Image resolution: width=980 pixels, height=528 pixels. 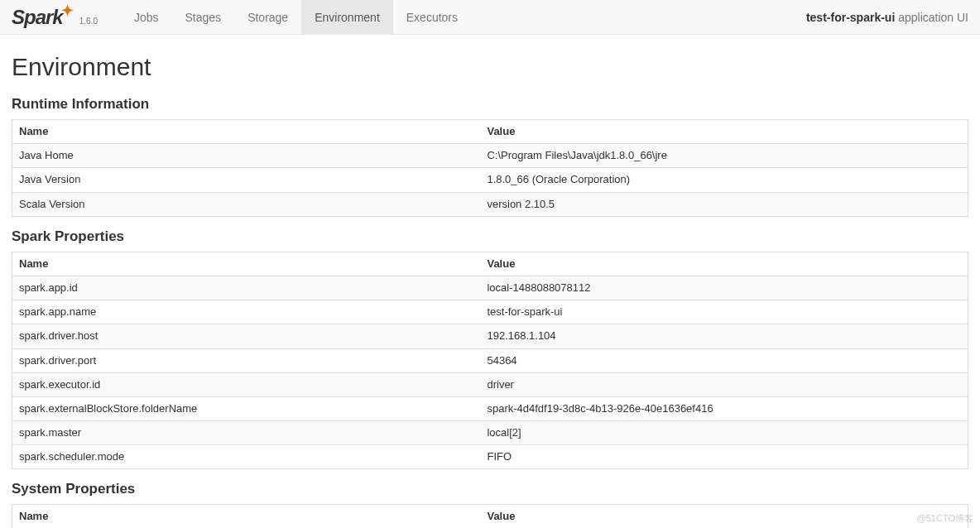 I want to click on properties-table: NameValueawt.toolkitsun.awt.windows.WToo…, so click(x=490, y=516).